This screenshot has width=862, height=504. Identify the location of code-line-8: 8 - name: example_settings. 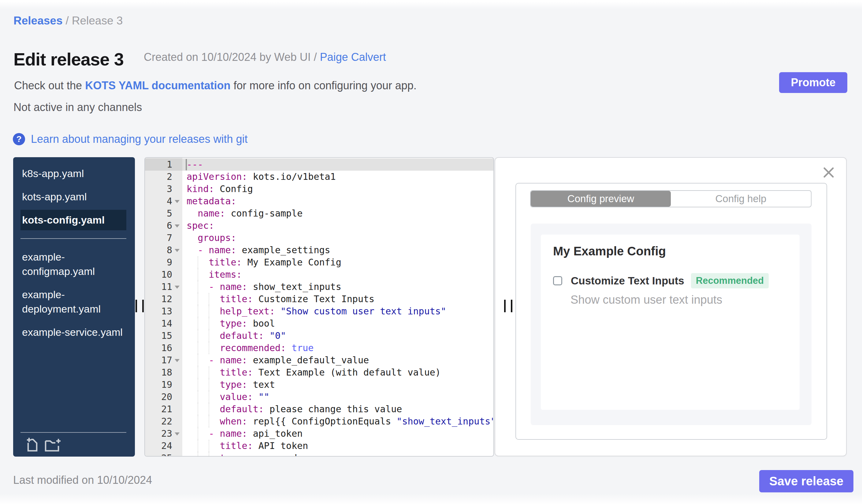
(319, 250).